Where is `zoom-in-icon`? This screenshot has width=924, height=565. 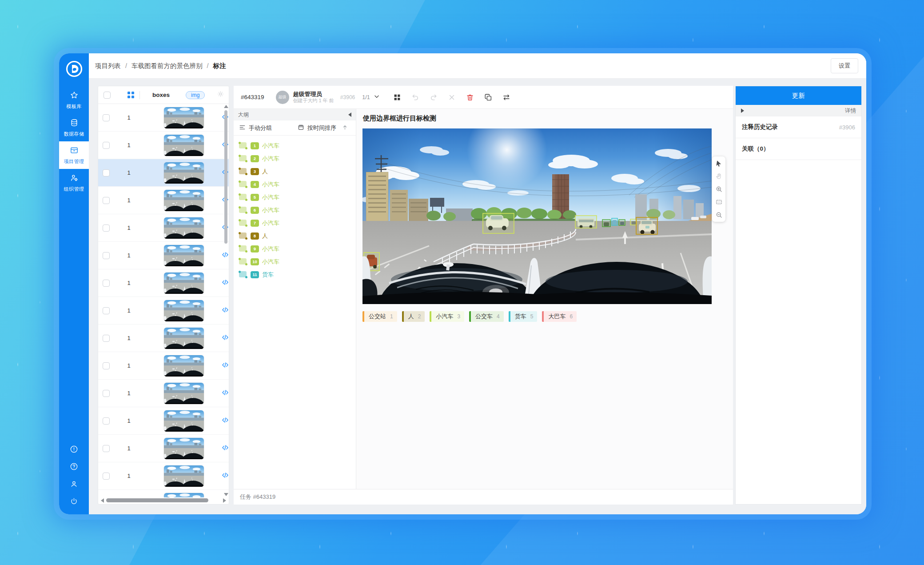
zoom-in-icon is located at coordinates (719, 189).